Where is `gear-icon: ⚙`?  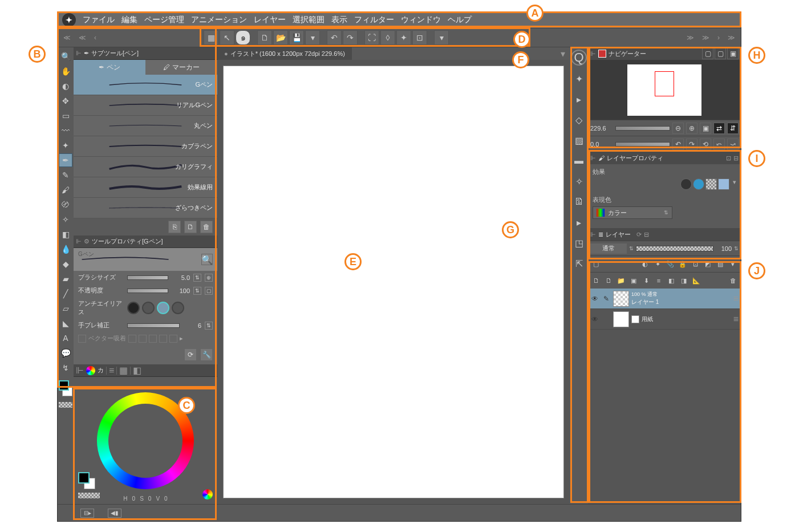
gear-icon: ⚙ is located at coordinates (87, 242).